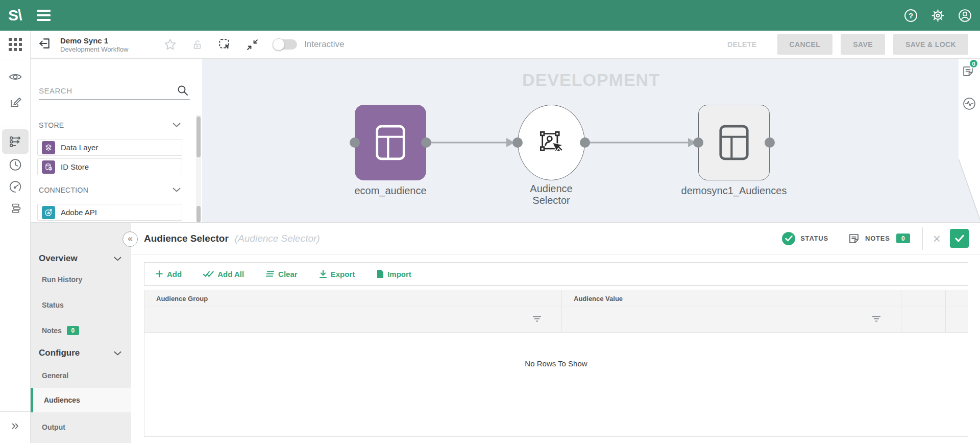  I want to click on palette-item-label: ID Store, so click(75, 167).